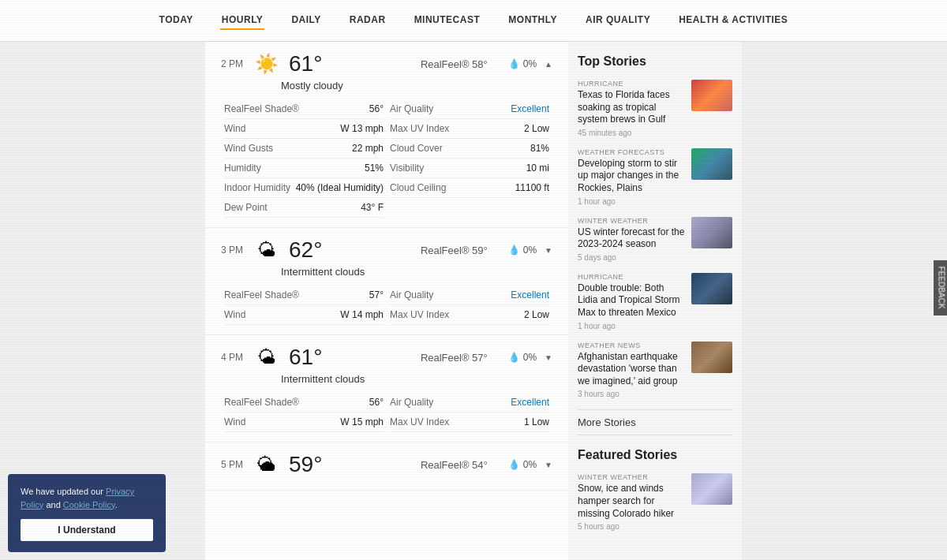 Image resolution: width=947 pixels, height=560 pixels. I want to click on cookie-policy-link: Cookie Policy, so click(89, 505).